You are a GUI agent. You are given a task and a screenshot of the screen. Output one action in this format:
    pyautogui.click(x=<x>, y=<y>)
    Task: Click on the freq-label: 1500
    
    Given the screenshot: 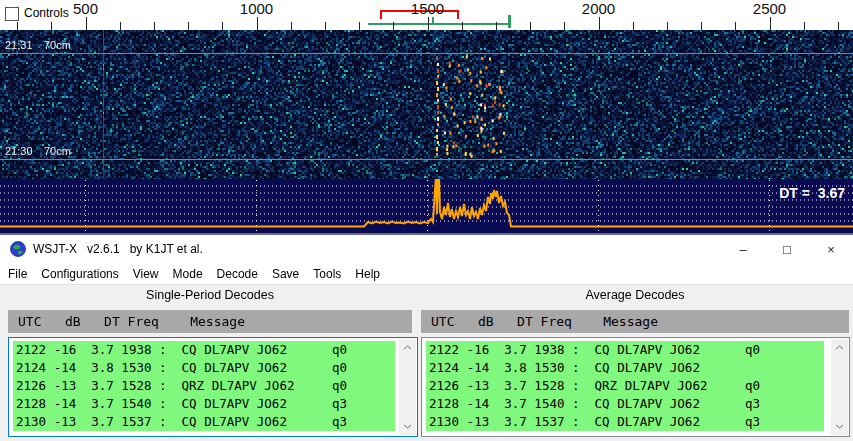 What is the action you would take?
    pyautogui.click(x=428, y=8)
    